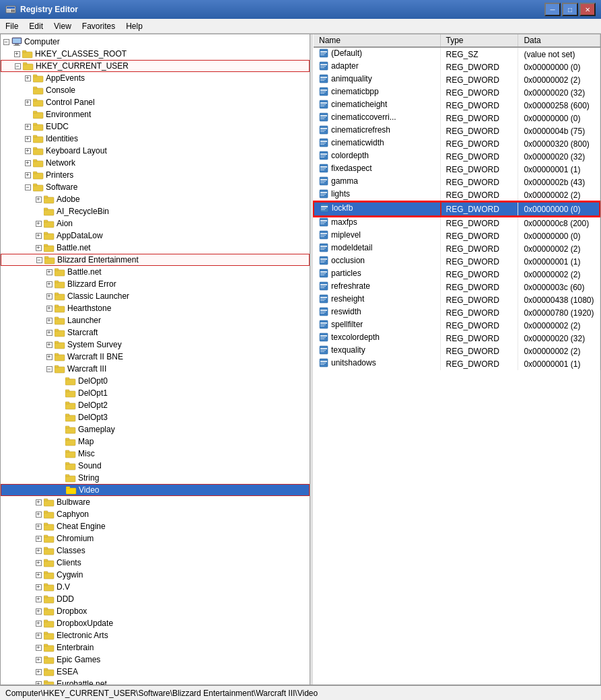 The width and height of the screenshot is (601, 700). I want to click on expander-delopt3, so click(60, 417).